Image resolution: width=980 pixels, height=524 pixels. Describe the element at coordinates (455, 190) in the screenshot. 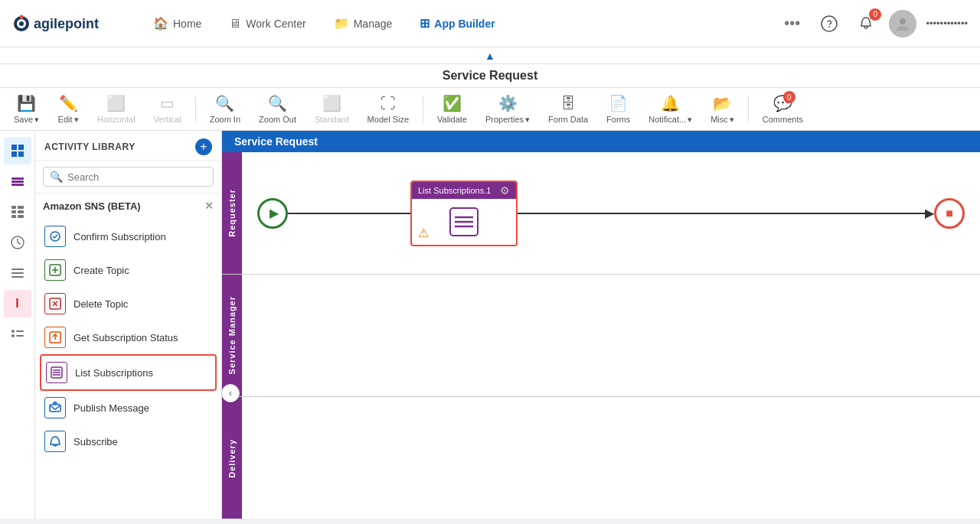

I see `activity-node-title: List Subscriptions.1` at that location.